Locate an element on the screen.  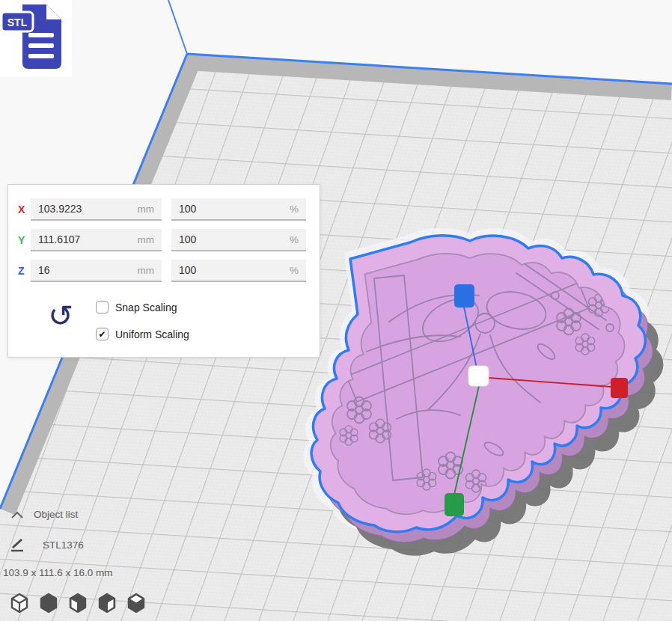
camera-view-toolbar is located at coordinates (78, 602).